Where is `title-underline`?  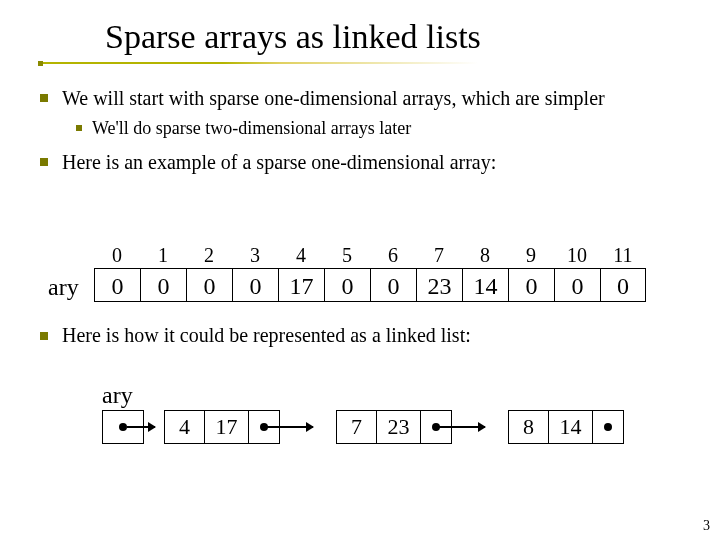
title-underline is located at coordinates (258, 63).